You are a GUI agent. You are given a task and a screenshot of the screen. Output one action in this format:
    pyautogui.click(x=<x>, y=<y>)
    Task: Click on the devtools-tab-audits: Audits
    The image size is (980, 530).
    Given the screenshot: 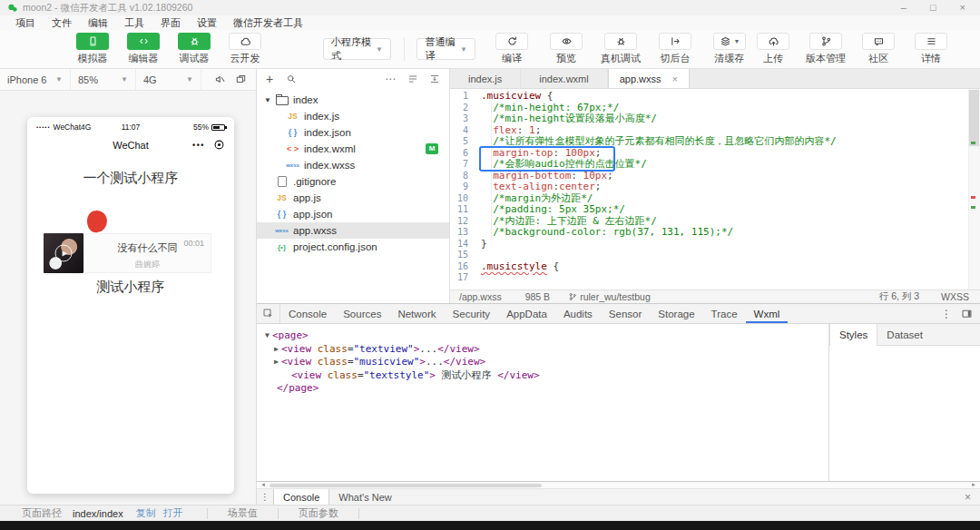 What is the action you would take?
    pyautogui.click(x=578, y=314)
    